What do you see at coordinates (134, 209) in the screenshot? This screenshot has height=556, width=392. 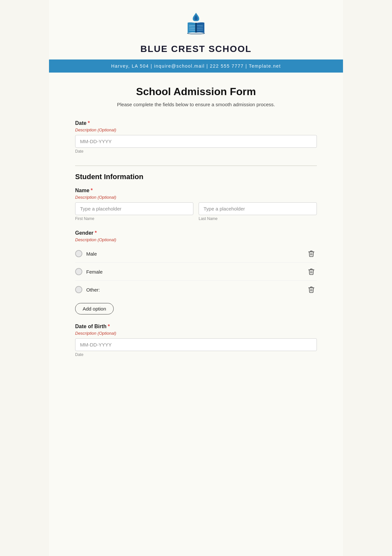 I see `first-name-input` at bounding box center [134, 209].